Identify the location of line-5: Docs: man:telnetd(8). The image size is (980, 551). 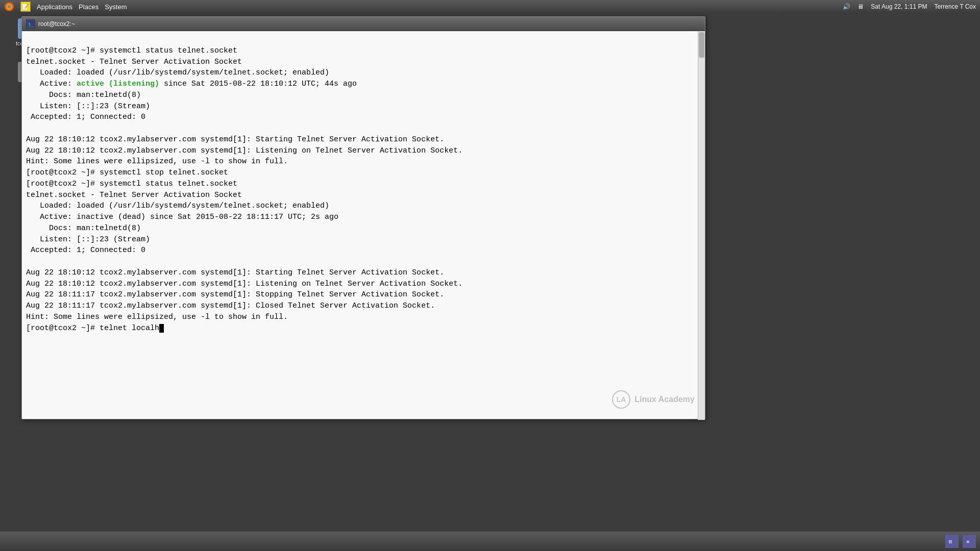
(84, 95).